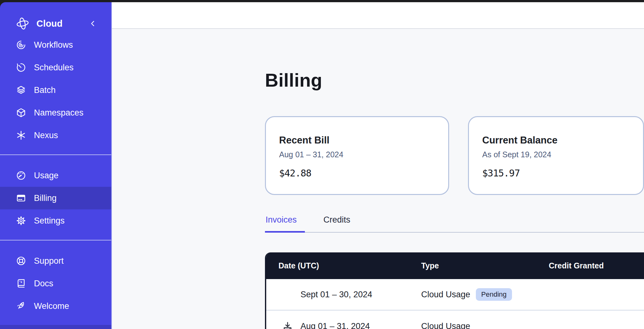 This screenshot has width=644, height=329. I want to click on sidebar-item-schedules: Schedules, so click(56, 67).